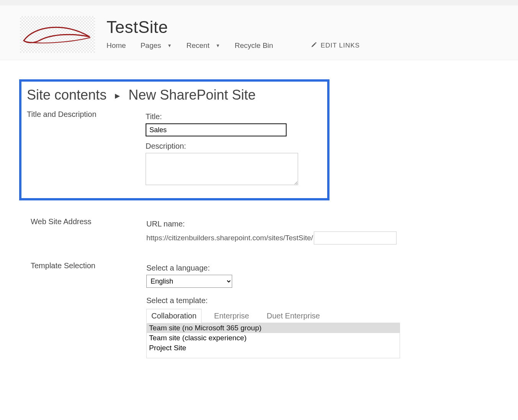 The width and height of the screenshot is (518, 420). Describe the element at coordinates (189, 281) in the screenshot. I see `language-select: English` at that location.